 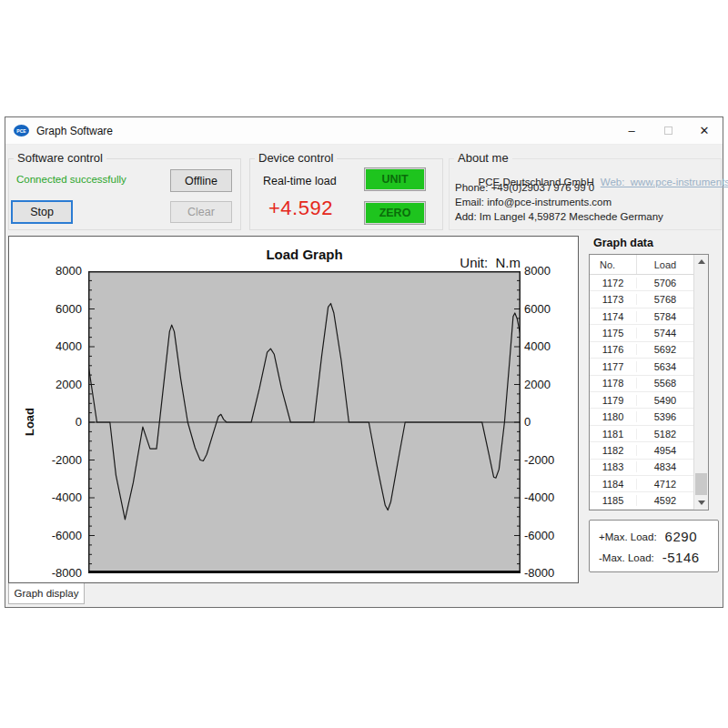 I want to click on minimize-button: –, so click(x=632, y=131).